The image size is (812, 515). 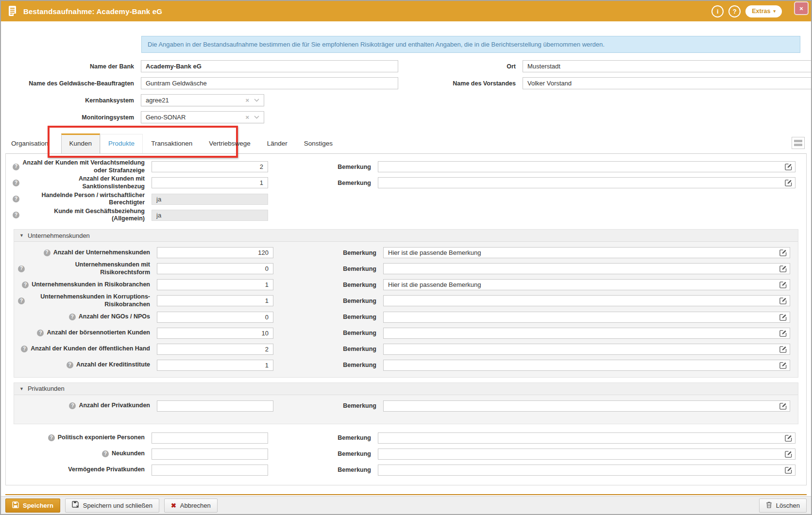 I want to click on geldwaesche-input, so click(x=270, y=83).